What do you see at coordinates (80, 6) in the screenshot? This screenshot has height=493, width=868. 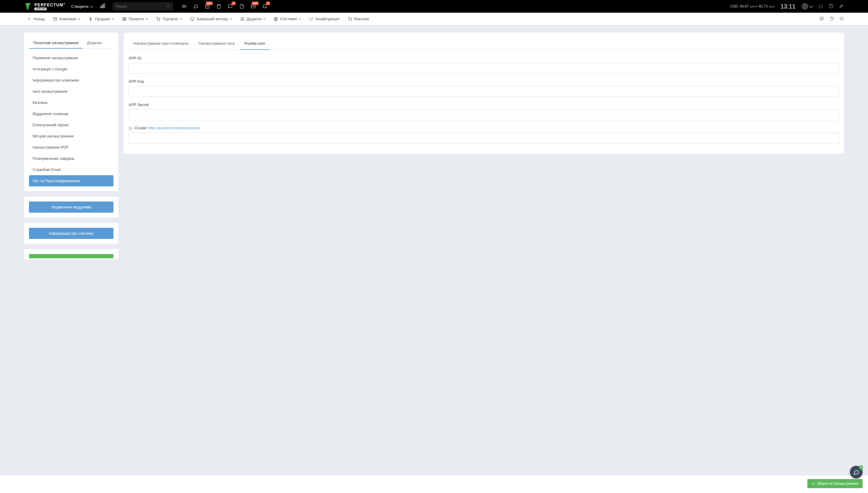 I see `create-label: Створити` at bounding box center [80, 6].